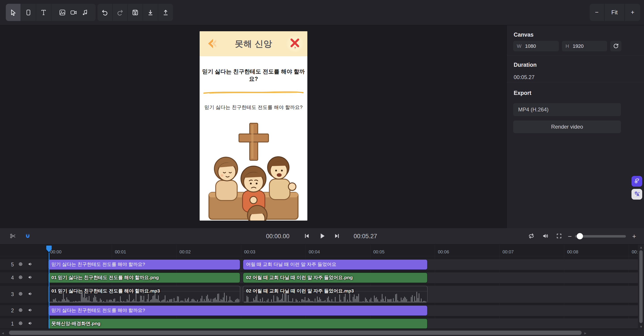 The height and width of the screenshot is (336, 644). Describe the element at coordinates (597, 12) in the screenshot. I see `canvas-zoom-out-button: −` at that location.